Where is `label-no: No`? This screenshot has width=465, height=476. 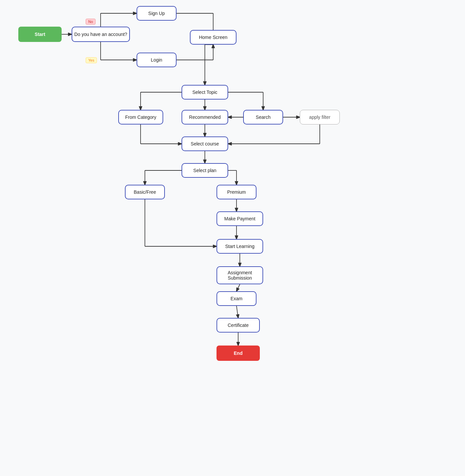
label-no: No is located at coordinates (91, 22).